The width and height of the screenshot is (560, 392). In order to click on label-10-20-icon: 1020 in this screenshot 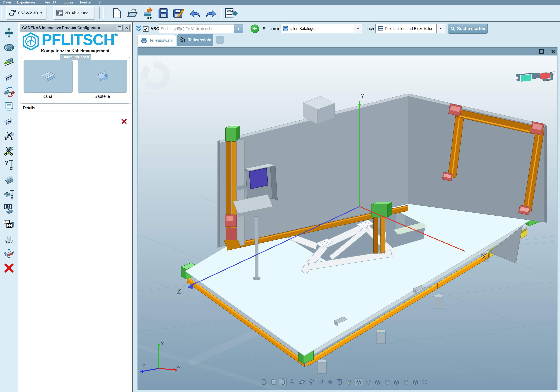, I will do `click(9, 224)`.